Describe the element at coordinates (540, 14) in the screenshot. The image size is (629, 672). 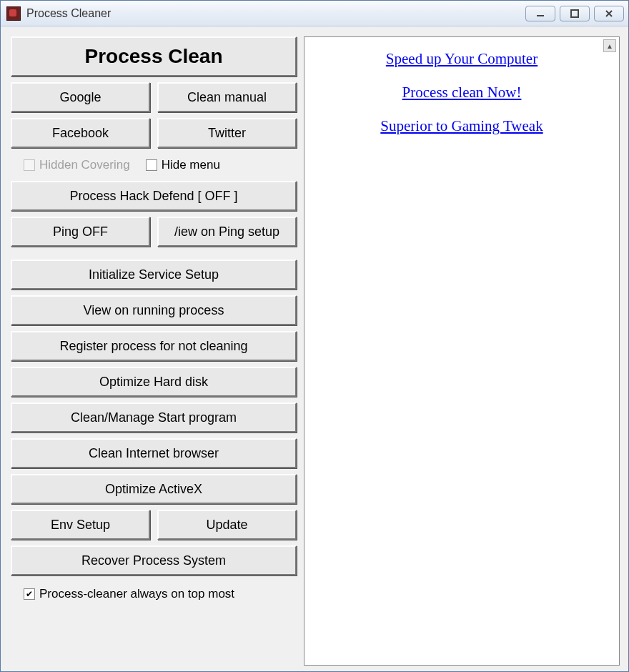
I see `minimize-button` at that location.